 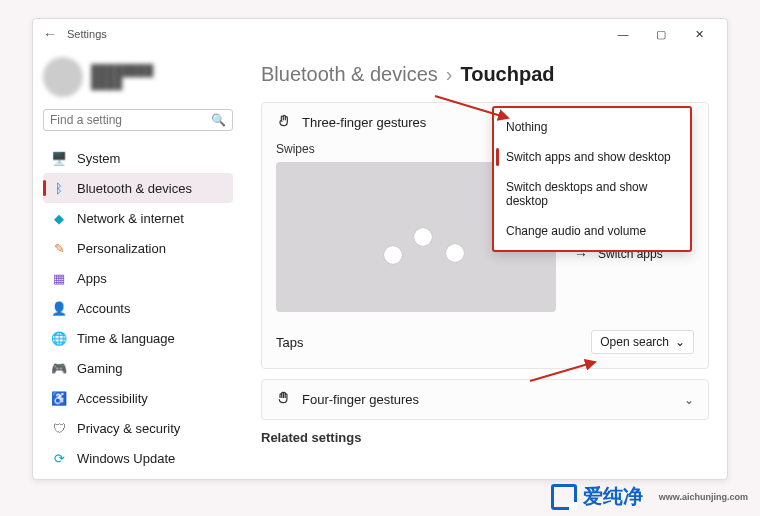 I want to click on update-icon: ⟳, so click(x=59, y=458).